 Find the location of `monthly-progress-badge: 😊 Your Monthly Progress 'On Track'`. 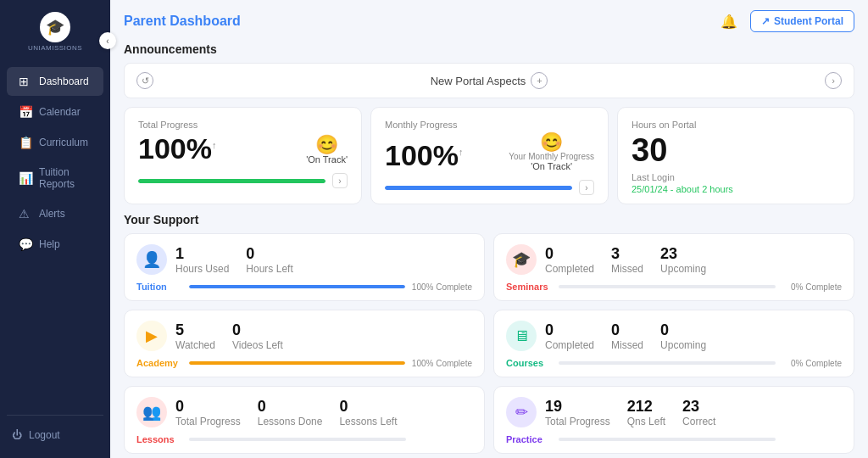

monthly-progress-badge: 😊 Your Monthly Progress 'On Track' is located at coordinates (551, 153).